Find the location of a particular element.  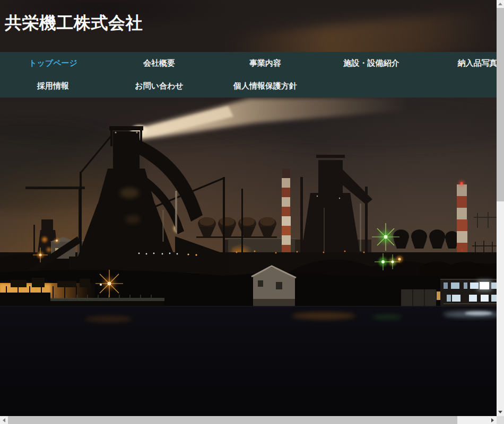

up-arrow-icon is located at coordinates (500, 4).